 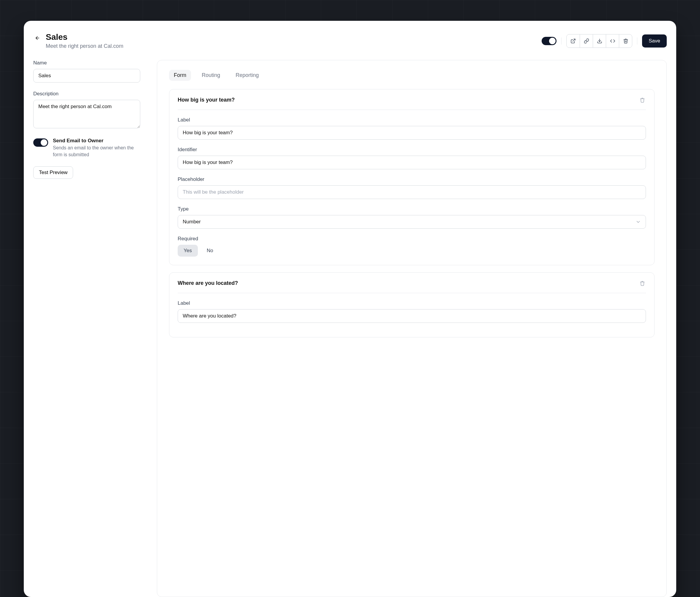 What do you see at coordinates (97, 141) in the screenshot?
I see `email-owner-title: Send Email to Owner` at bounding box center [97, 141].